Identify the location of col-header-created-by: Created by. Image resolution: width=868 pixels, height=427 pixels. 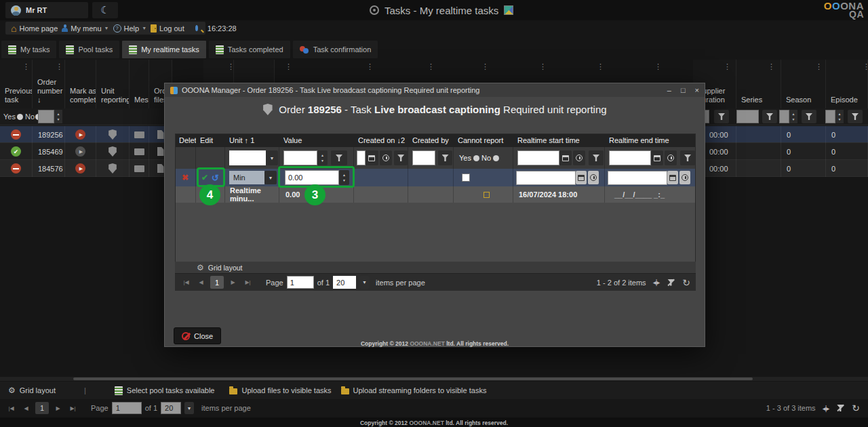
(431, 140).